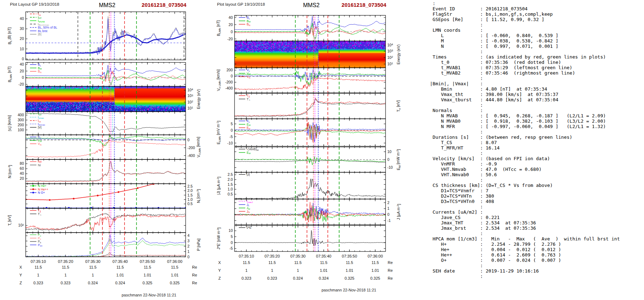 This screenshot has width=644, height=300. What do you see at coordinates (10, 36) in the screenshot?
I see `axis-label: BL,|B| [nT]` at bounding box center [10, 36].